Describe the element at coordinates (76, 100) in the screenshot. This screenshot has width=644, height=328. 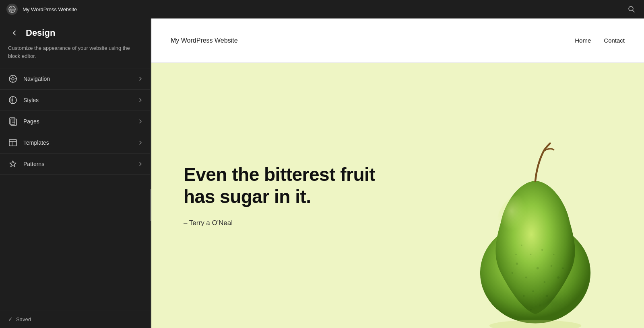
I see `sidebar-item-styles: Styles` at that location.